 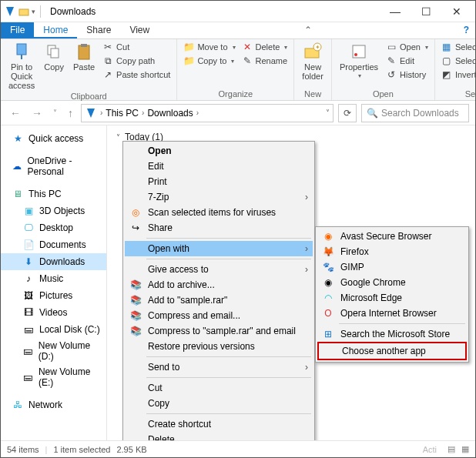 What do you see at coordinates (219, 388) in the screenshot?
I see `ctx-cut: Cut` at bounding box center [219, 388].